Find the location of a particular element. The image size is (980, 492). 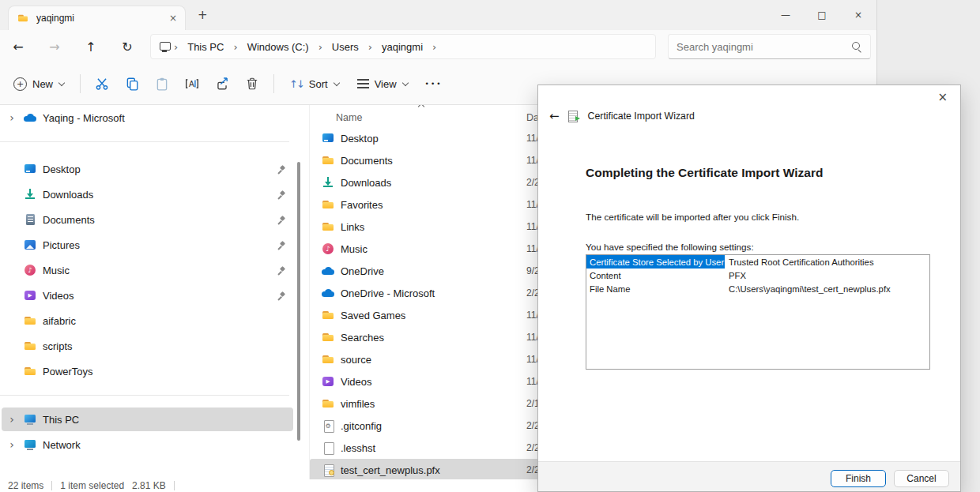

breadcrumb-segment-this-pc: This PC is located at coordinates (205, 47).